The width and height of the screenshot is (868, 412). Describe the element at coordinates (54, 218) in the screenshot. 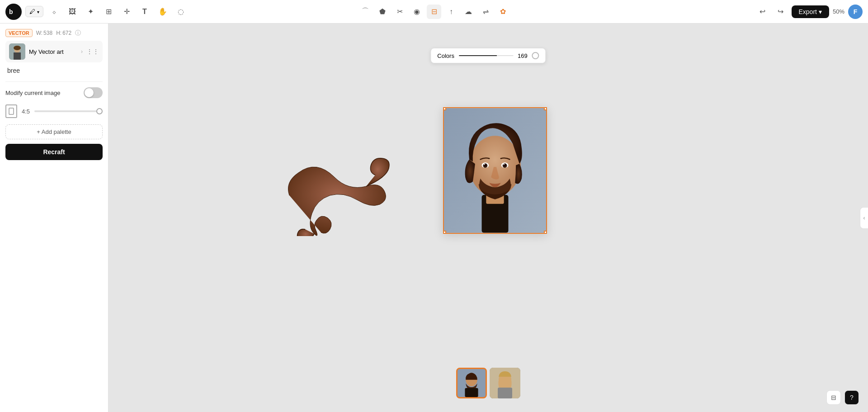

I see `left-panel: VECTOR W: 538 H: 672 ⓘ My Vector art › ⋮` at that location.